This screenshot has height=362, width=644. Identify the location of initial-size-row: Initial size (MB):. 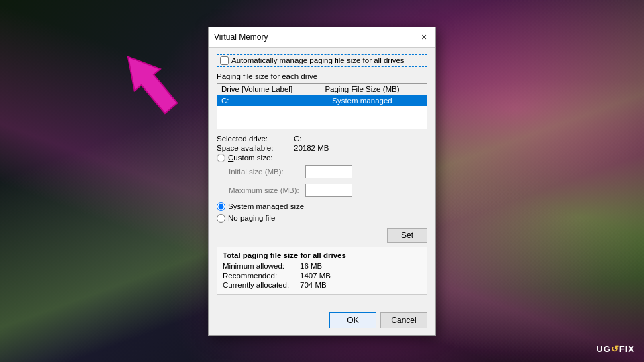
(322, 172).